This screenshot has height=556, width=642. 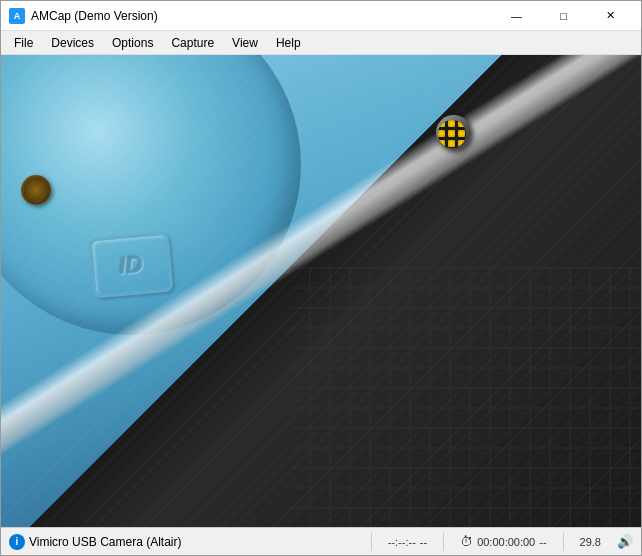 I want to click on framerate-value: 29.8, so click(x=590, y=542).